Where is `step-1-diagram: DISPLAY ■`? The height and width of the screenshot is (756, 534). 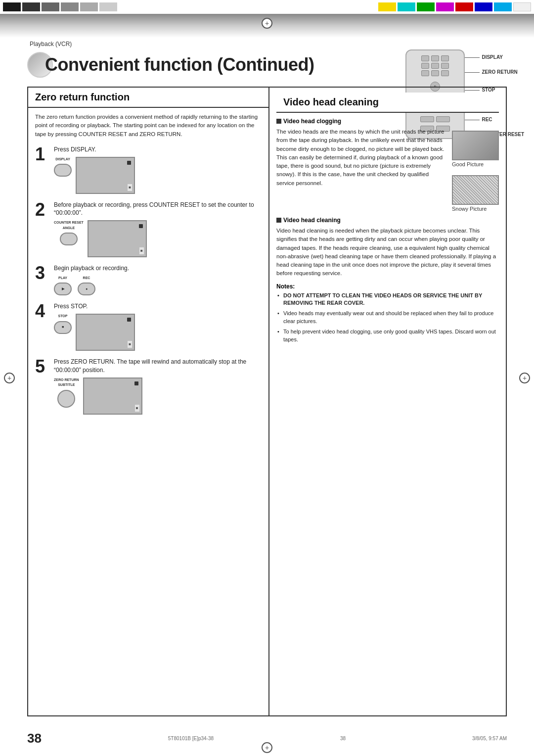 step-1-diagram: DISPLAY ■ is located at coordinates (158, 175).